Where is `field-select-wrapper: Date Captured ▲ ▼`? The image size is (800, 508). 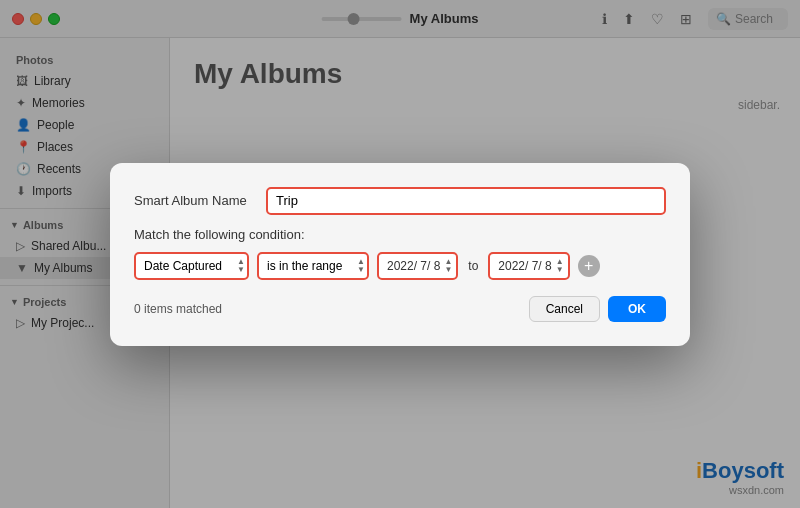
field-select-wrapper: Date Captured ▲ ▼ is located at coordinates (192, 266).